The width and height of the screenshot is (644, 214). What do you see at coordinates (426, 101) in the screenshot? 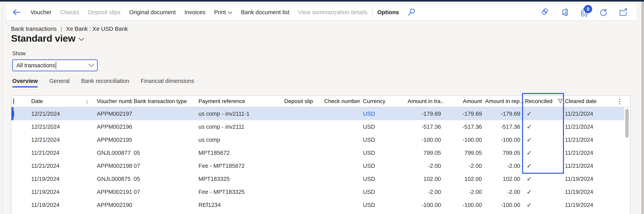
I see `column-header-amount-in-transaction: Amount in tra...` at bounding box center [426, 101].